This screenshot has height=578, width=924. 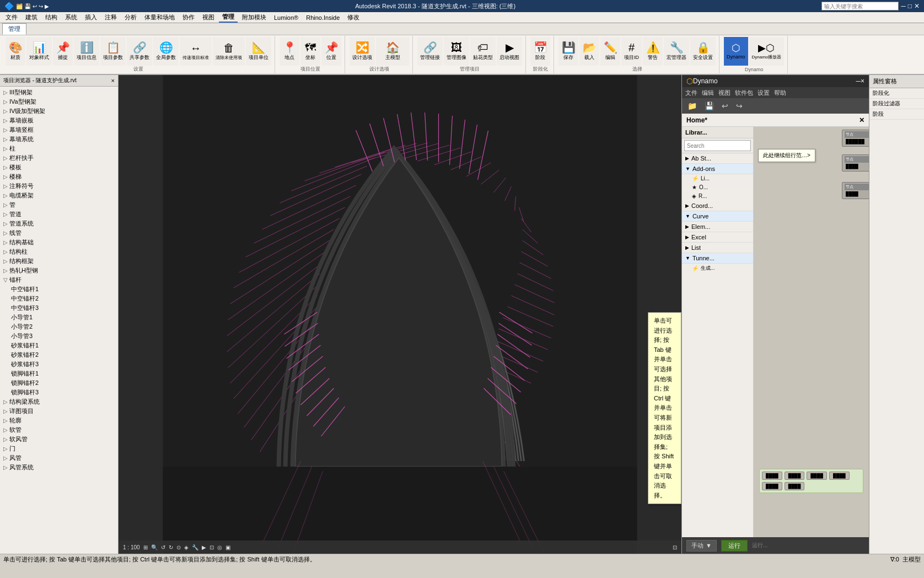 I want to click on ribbon-btn-dynamo-player: ▶⬡ Dynamo播放器, so click(x=767, y=51).